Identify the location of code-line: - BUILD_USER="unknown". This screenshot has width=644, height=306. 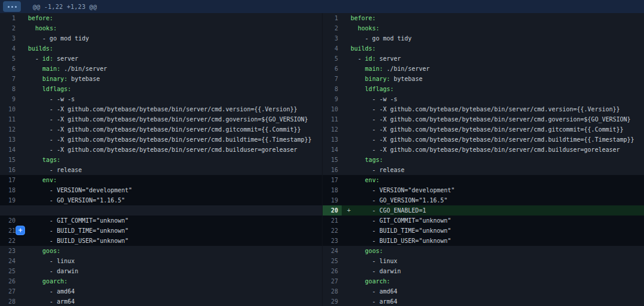
(493, 241).